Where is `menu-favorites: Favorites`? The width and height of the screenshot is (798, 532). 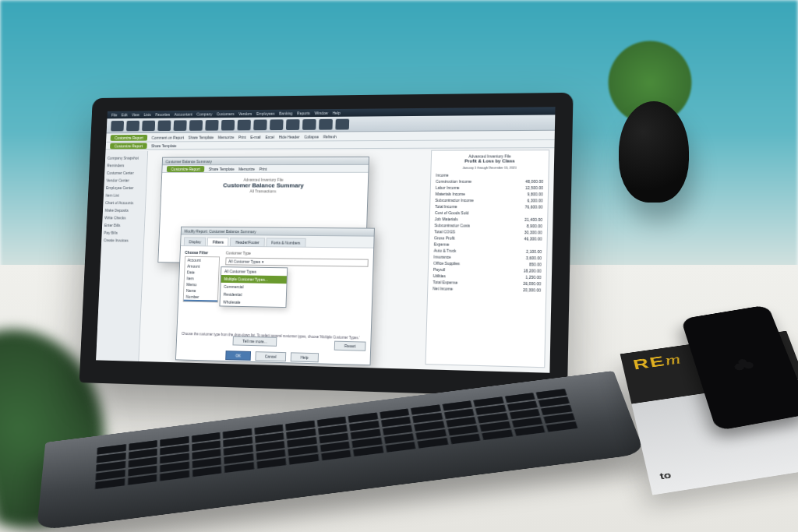
menu-favorites: Favorites is located at coordinates (162, 115).